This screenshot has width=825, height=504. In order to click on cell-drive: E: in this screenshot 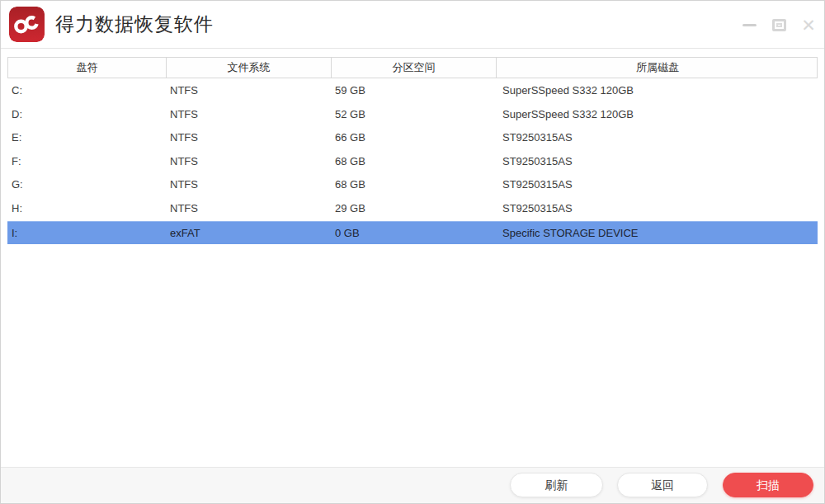, I will do `click(87, 139)`.